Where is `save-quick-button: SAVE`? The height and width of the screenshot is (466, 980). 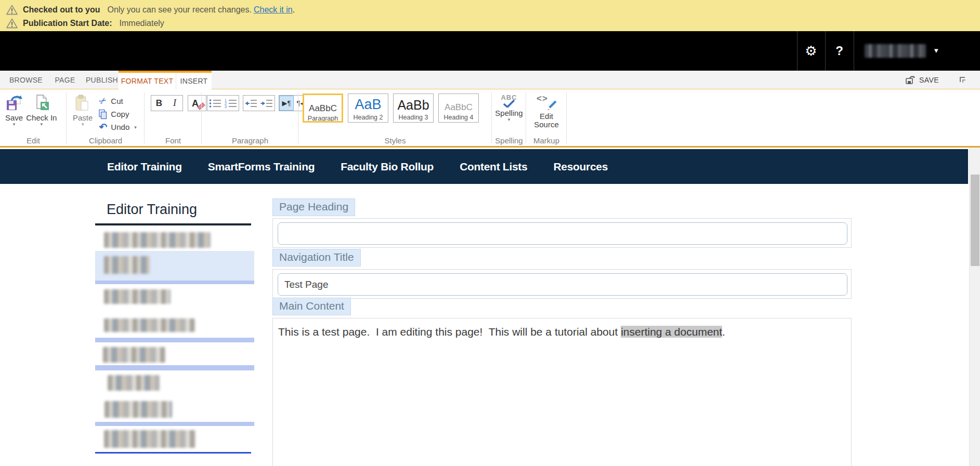 save-quick-button: SAVE is located at coordinates (922, 80).